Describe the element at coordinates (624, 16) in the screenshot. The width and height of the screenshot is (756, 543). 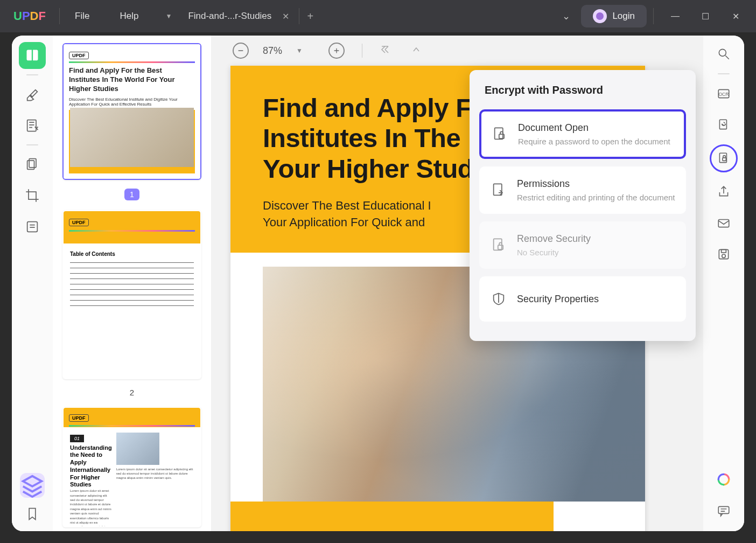
I see `login-label: Login` at that location.